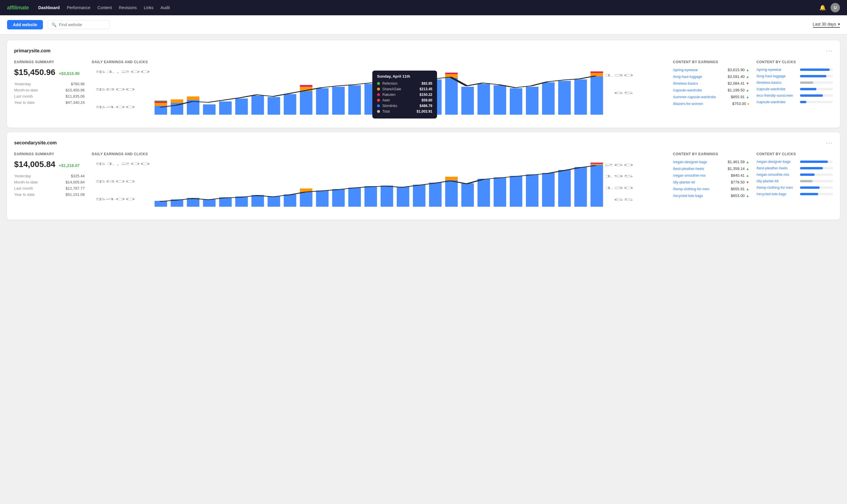  I want to click on site2-clicks-section: Content by clicks /vegan-designer-bags /…, so click(795, 182).